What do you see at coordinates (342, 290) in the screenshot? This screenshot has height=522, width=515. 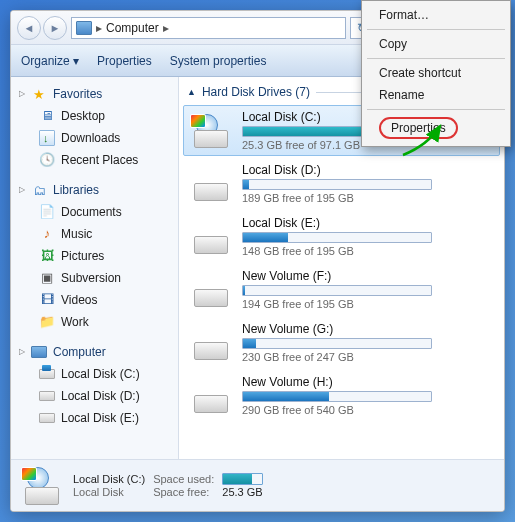 I see `drive-row: New Volume (F:)194 GB free of 195 GB` at bounding box center [342, 290].